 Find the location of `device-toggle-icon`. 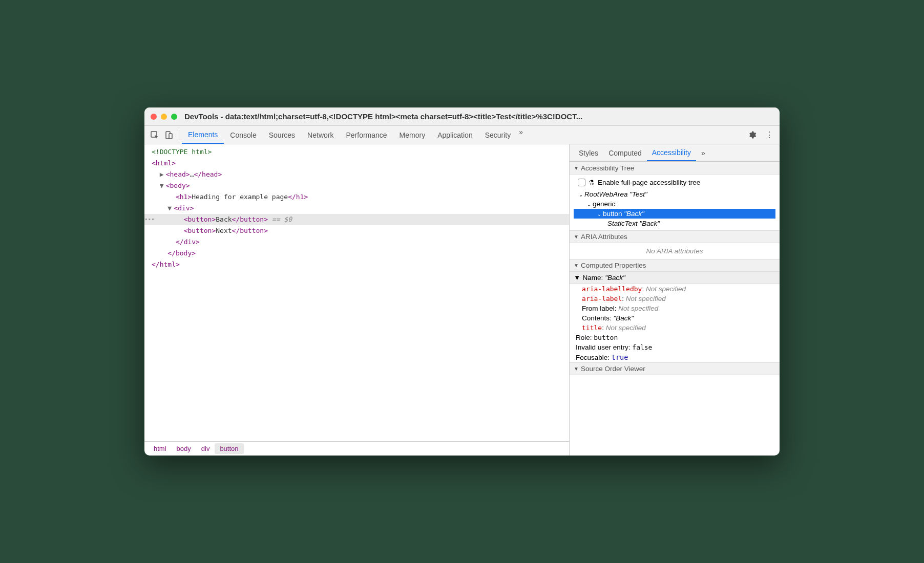

device-toggle-icon is located at coordinates (169, 135).